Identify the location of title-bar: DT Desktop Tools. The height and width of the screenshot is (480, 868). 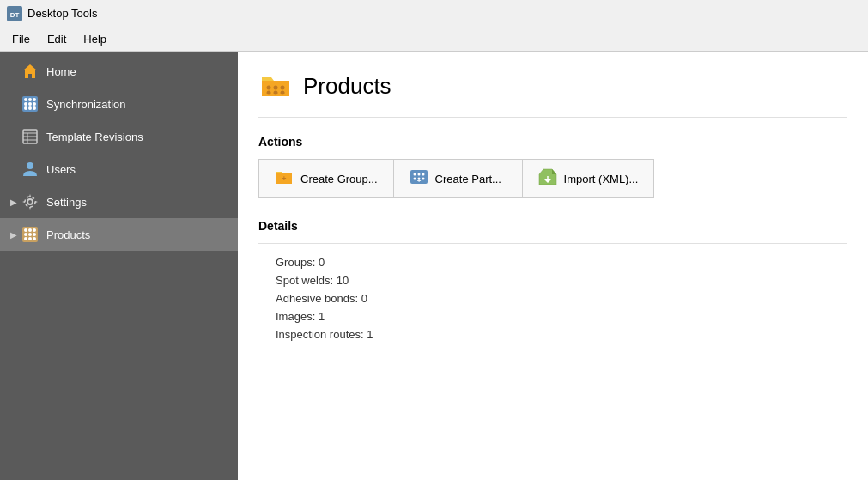
(434, 14).